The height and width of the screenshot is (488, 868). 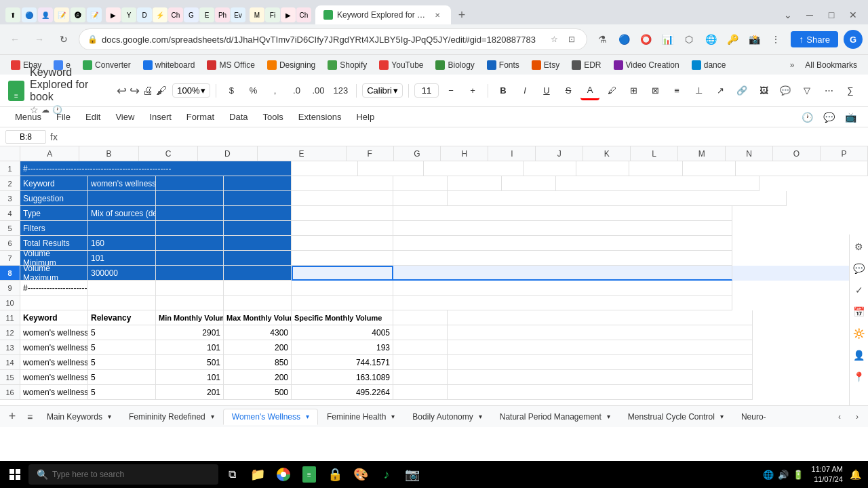 I want to click on tab-bodily-autonomy: Bodily Autonomy ▾, so click(x=447, y=417).